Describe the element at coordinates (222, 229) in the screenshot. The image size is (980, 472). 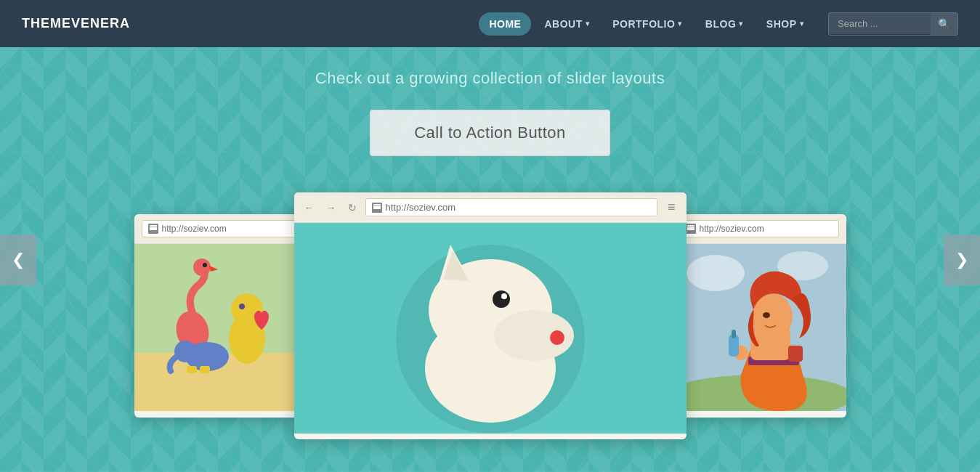
I see `browser-bar-left: http://soziev.com` at that location.